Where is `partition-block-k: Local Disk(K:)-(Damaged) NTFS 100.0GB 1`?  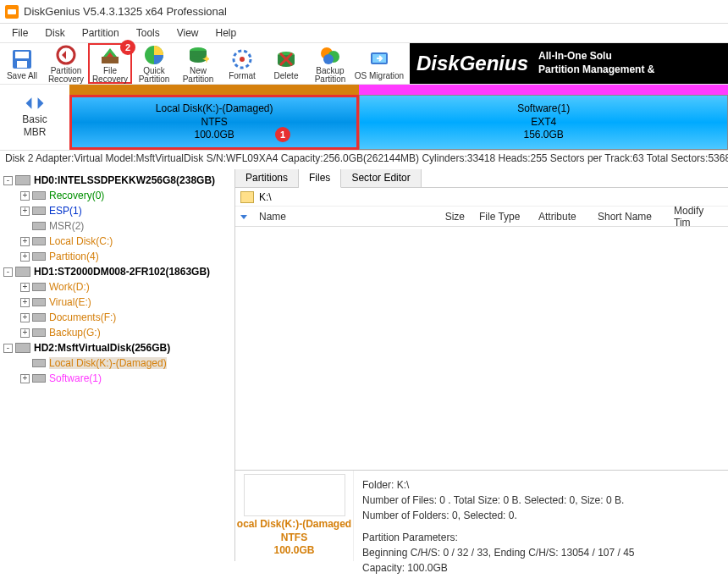
partition-block-k: Local Disk(K:)-(Damaged) NTFS 100.0GB 1 is located at coordinates (214, 122).